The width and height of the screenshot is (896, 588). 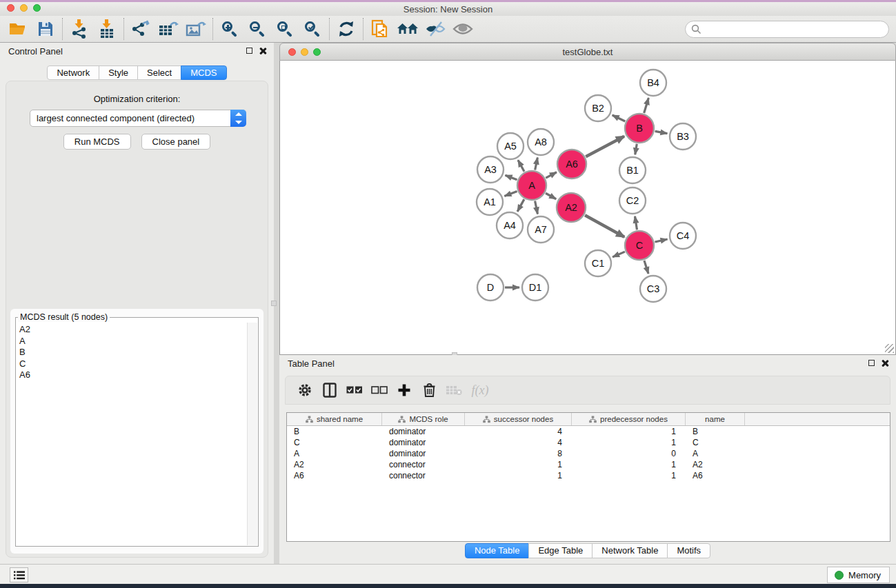 I want to click on graph-edge-B-B2, so click(x=619, y=119).